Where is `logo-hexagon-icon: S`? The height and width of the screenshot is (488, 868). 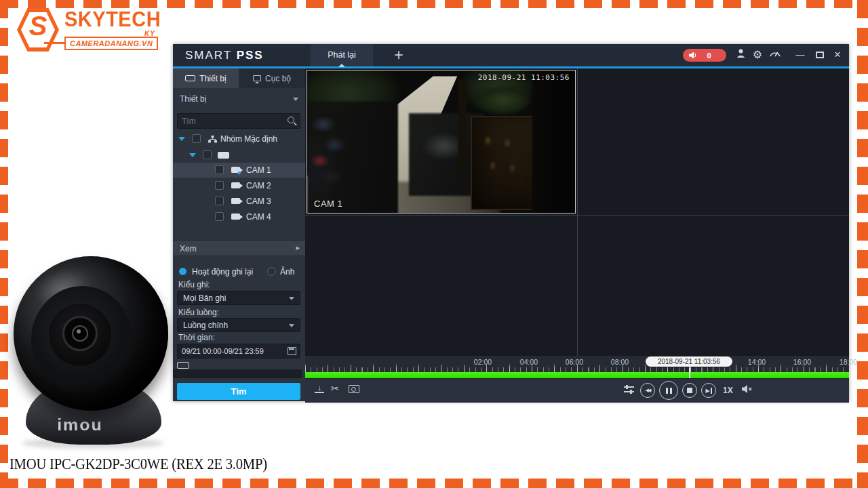 logo-hexagon-icon: S is located at coordinates (38, 30).